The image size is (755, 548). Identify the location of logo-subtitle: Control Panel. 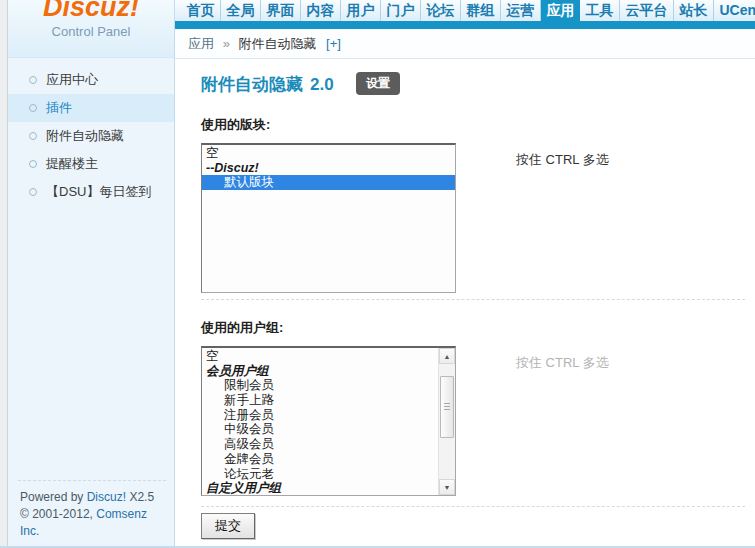
(91, 32).